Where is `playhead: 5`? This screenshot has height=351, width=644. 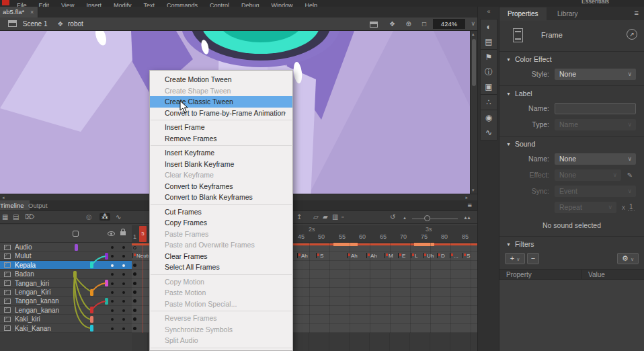 playhead: 5 is located at coordinates (143, 234).